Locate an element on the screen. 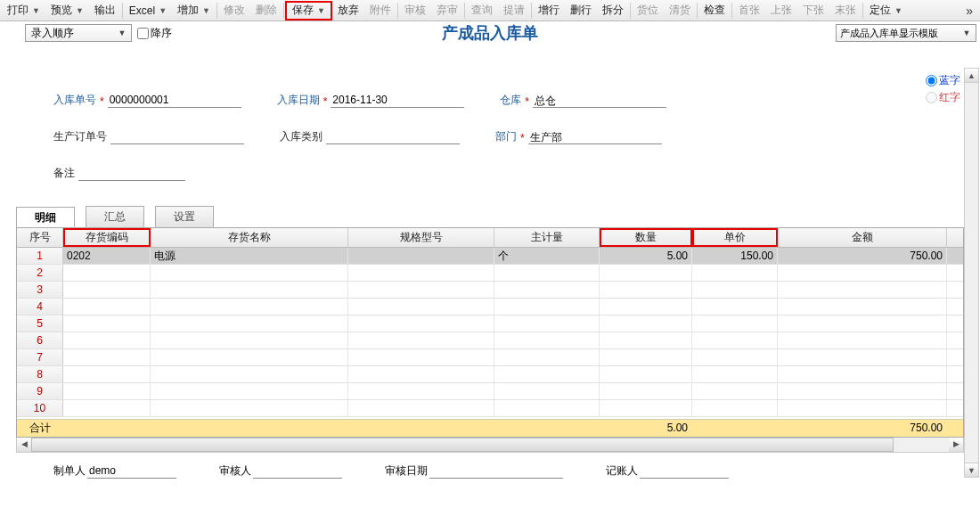  input-rklb is located at coordinates (393, 137).